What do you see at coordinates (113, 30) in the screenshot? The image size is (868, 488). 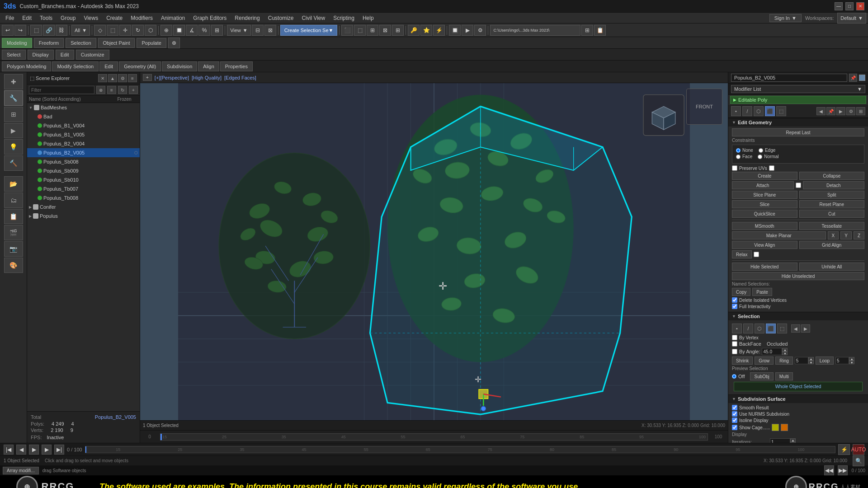 I see `select-region-btn: ⬚` at bounding box center [113, 30].